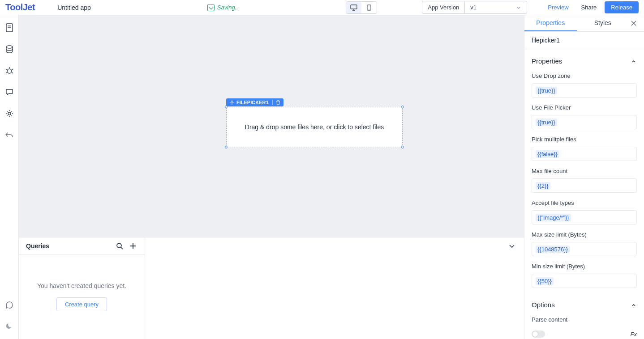 The height and width of the screenshot is (339, 644). Describe the element at coordinates (82, 246) in the screenshot. I see `queries-header: Queries` at that location.